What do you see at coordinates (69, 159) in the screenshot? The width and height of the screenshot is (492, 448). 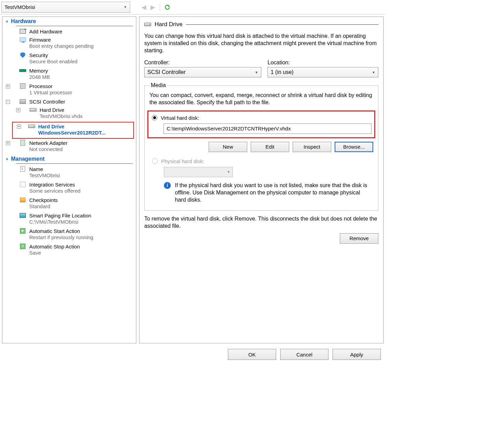 I see `management-section-header: « Management` at bounding box center [69, 159].